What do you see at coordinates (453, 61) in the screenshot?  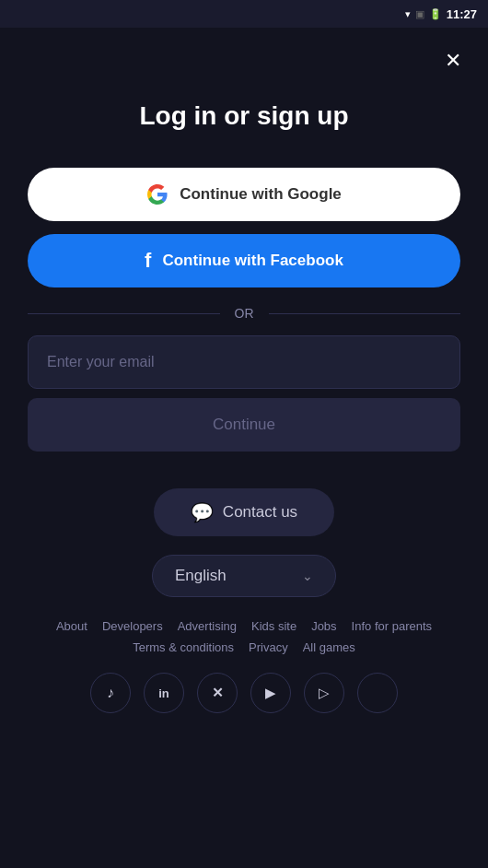 I see `close-icon: ✕` at bounding box center [453, 61].